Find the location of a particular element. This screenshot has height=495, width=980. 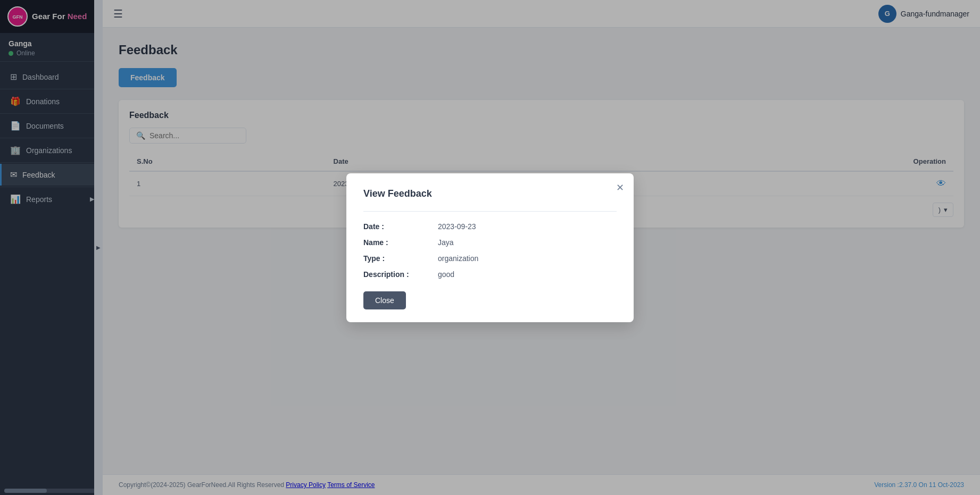

modal-field-label: Name : is located at coordinates (401, 242).